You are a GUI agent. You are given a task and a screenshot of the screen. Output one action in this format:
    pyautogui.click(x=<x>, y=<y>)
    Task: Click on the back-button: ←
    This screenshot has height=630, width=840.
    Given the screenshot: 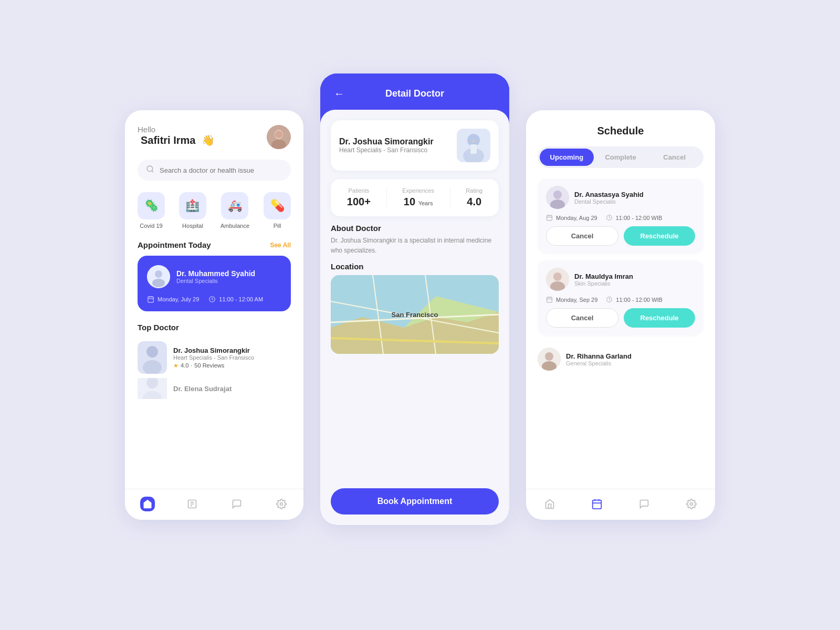 What is the action you would take?
    pyautogui.click(x=339, y=94)
    